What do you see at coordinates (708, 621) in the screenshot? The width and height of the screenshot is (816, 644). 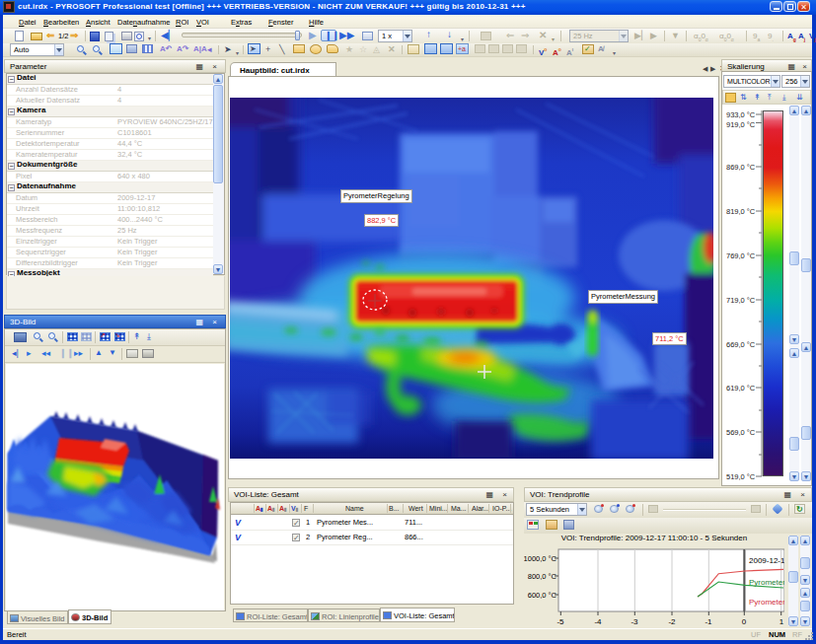 I see `svg-text: -1` at bounding box center [708, 621].